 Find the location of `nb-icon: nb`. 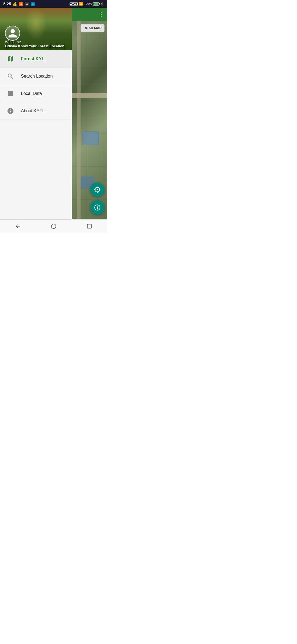

nb-icon: nb is located at coordinates (21, 4).